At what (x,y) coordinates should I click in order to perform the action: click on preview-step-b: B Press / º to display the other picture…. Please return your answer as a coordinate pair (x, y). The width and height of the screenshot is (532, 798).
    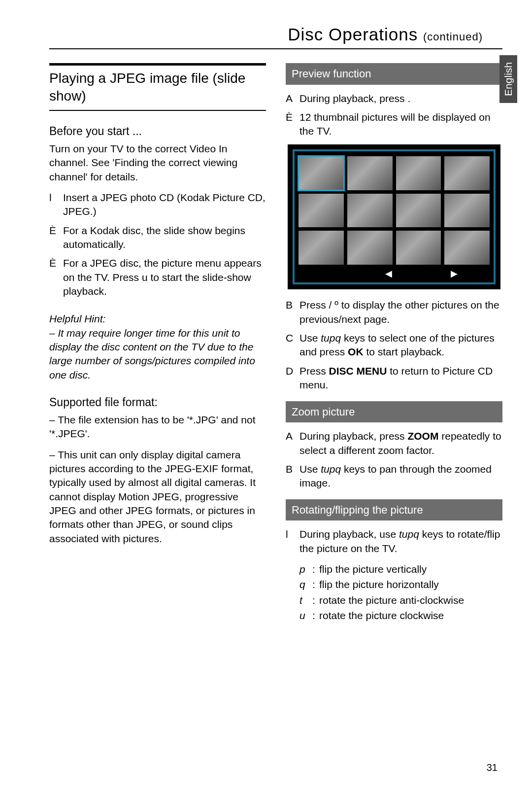
    Looking at the image, I should click on (394, 312).